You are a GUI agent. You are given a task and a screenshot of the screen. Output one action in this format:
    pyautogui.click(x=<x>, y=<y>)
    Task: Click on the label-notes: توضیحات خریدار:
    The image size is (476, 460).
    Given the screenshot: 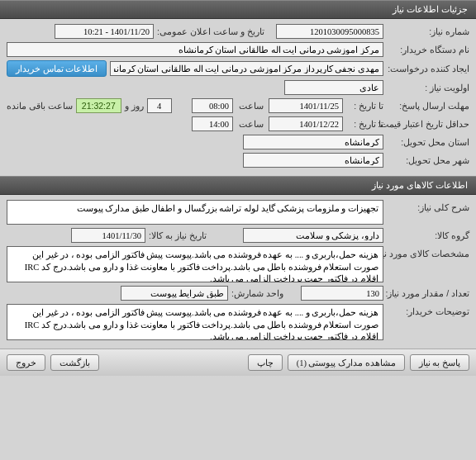 What is the action you would take?
    pyautogui.click(x=428, y=311)
    